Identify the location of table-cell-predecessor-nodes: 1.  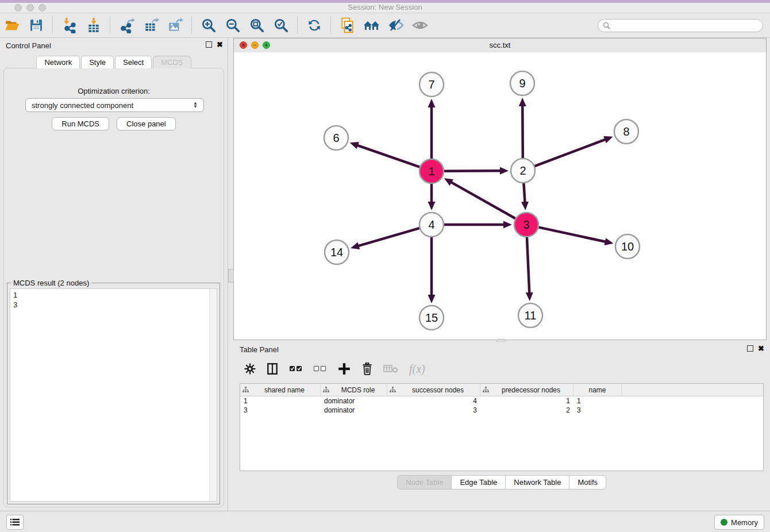
(527, 401).